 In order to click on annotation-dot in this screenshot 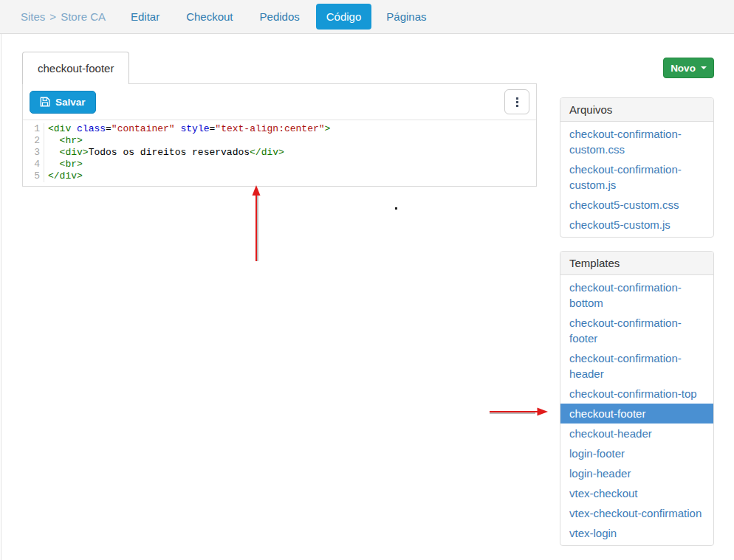, I will do `click(396, 208)`.